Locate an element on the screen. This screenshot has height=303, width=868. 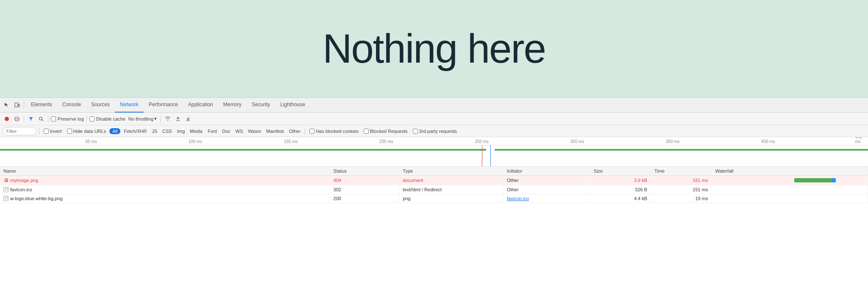
blocked-requests-checkbox: Blocked Requests is located at coordinates (386, 131).